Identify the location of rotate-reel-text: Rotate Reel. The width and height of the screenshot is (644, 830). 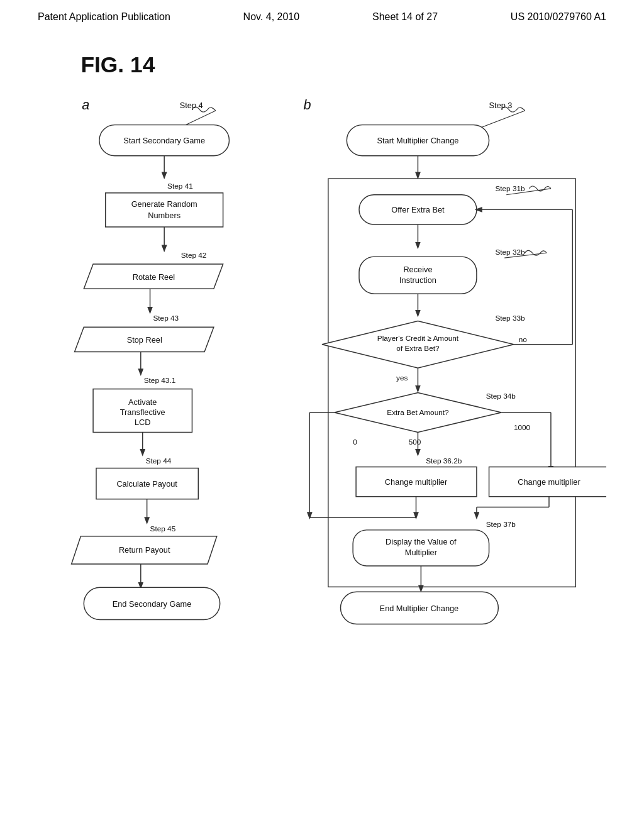
(153, 277).